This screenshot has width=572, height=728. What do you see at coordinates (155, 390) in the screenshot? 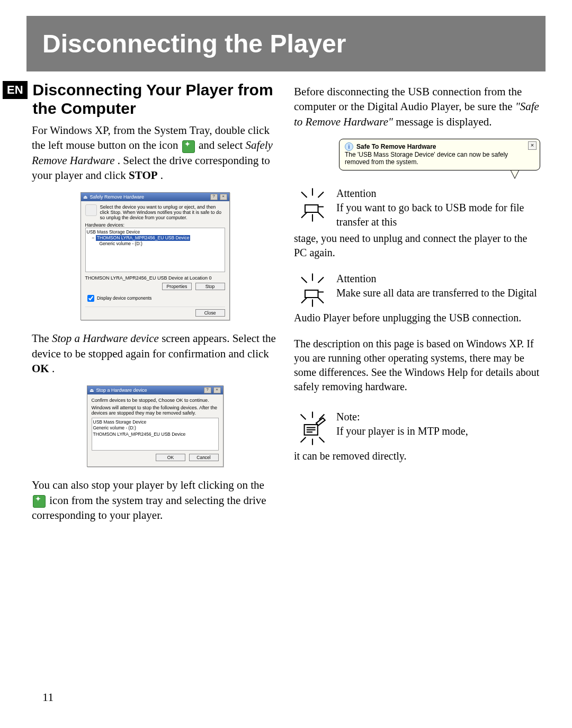
I see `dialog-titlebar: ⏏ Stop a Hardware device ? ×` at bounding box center [155, 390].